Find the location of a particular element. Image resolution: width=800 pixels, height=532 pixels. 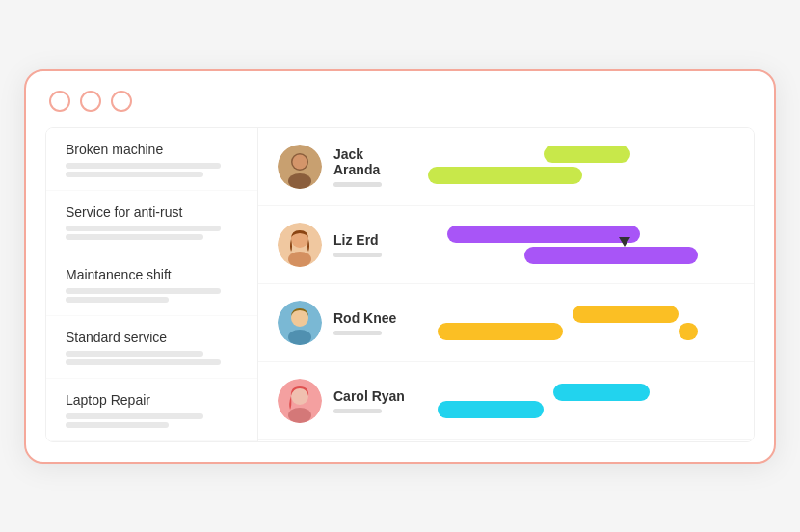

sidebar-item-maintenance: Maintanence shift is located at coordinates (152, 285).